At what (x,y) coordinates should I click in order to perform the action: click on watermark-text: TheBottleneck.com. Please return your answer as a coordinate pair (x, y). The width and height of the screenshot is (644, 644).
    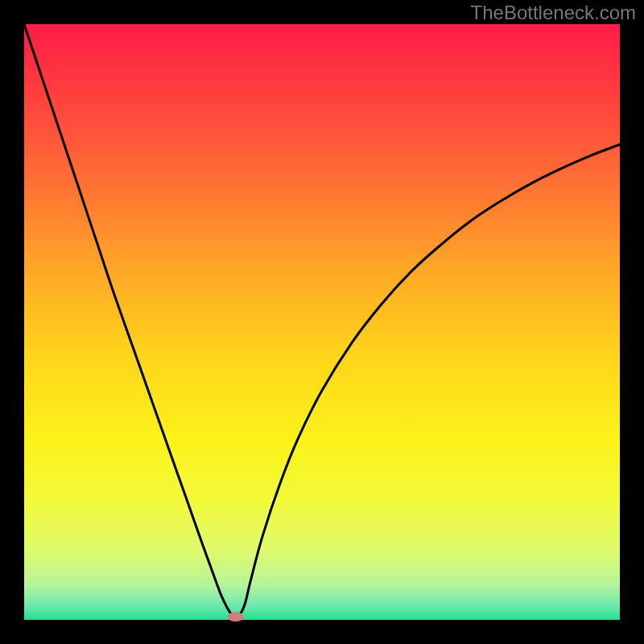
    Looking at the image, I should click on (554, 13).